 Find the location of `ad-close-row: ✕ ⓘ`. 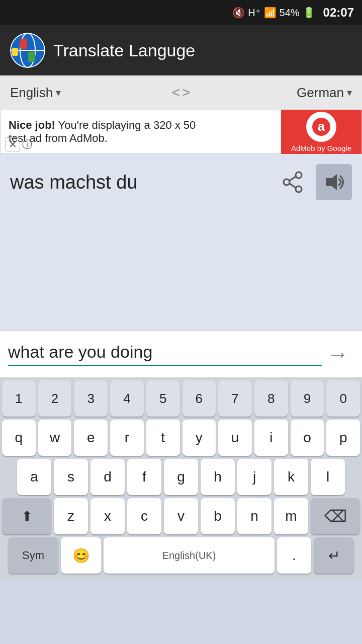

ad-close-row: ✕ ⓘ is located at coordinates (19, 144).